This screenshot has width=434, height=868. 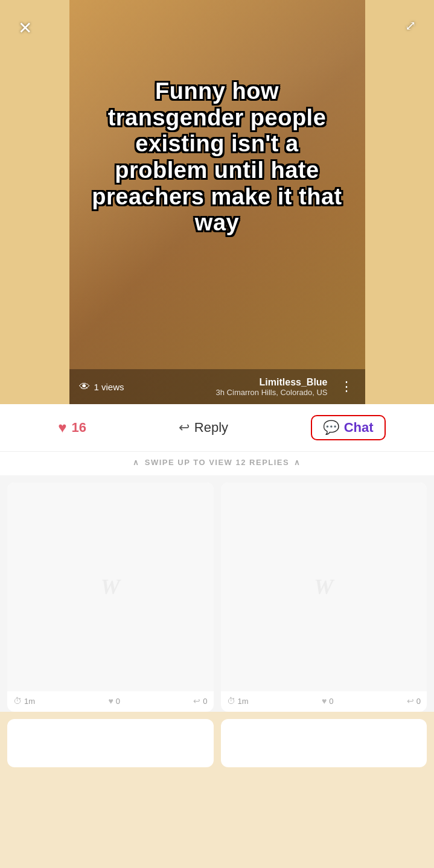 What do you see at coordinates (217, 743) in the screenshot?
I see `partial-cards-row` at bounding box center [217, 743].